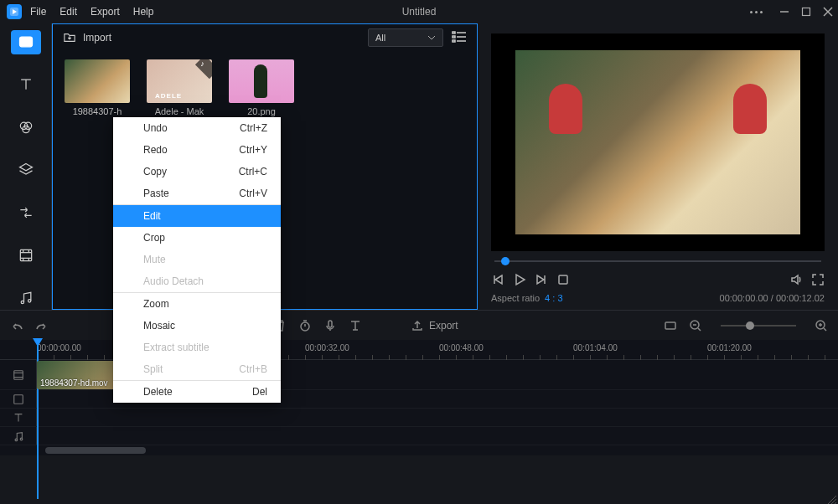 The image size is (838, 504). What do you see at coordinates (26, 213) in the screenshot?
I see `tool-transitions` at bounding box center [26, 213].